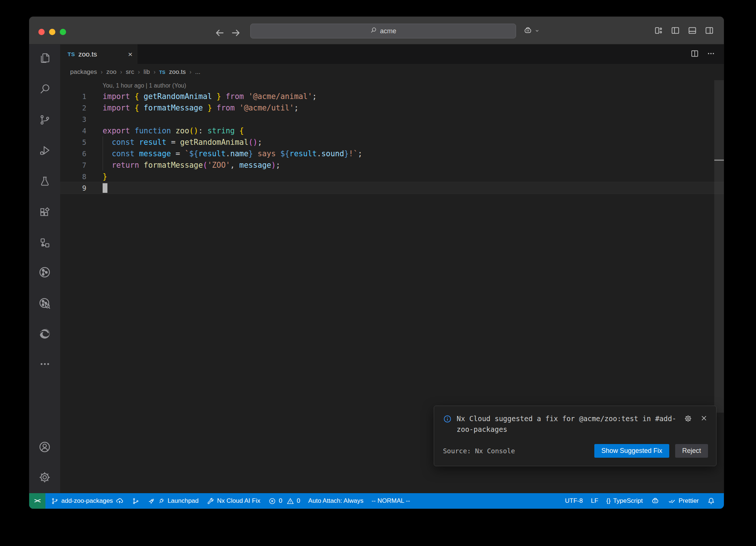 This screenshot has height=546, width=756. I want to click on git-branch-status-item: add-zoo-packages, so click(87, 501).